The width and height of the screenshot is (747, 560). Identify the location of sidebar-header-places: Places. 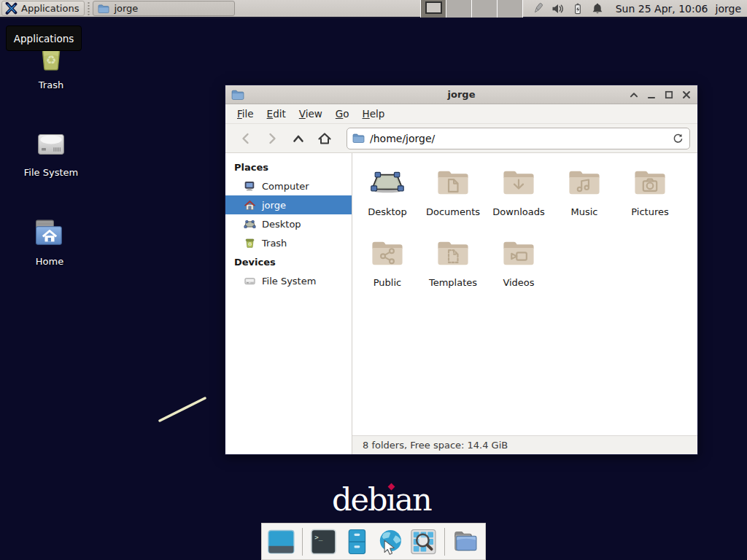
(289, 167).